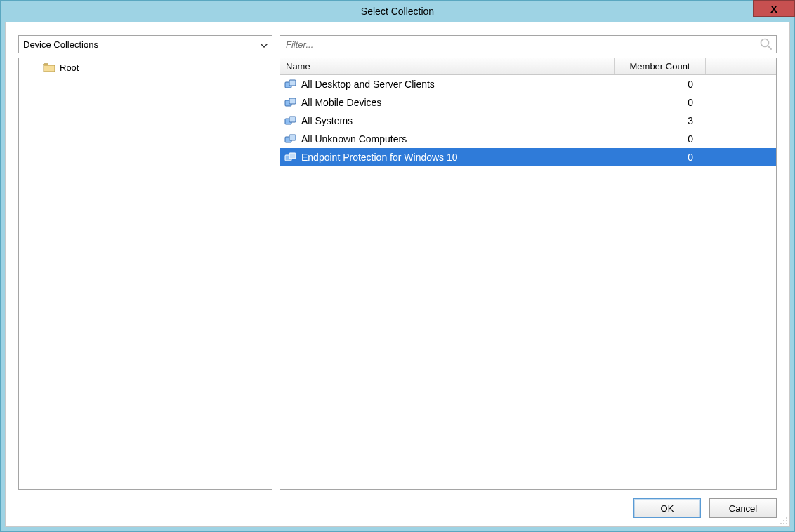 This screenshot has width=795, height=532. I want to click on resize-grip-icon, so click(783, 520).